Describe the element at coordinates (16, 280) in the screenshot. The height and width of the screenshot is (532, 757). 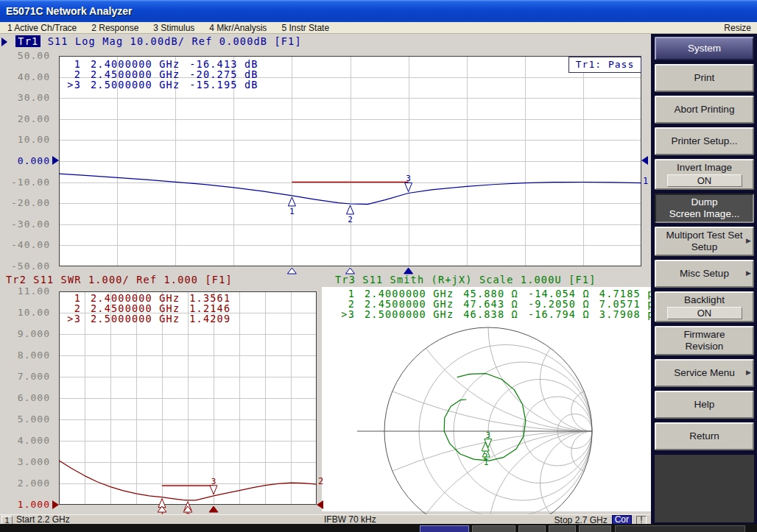
I see `tr2-label: Tr2` at that location.